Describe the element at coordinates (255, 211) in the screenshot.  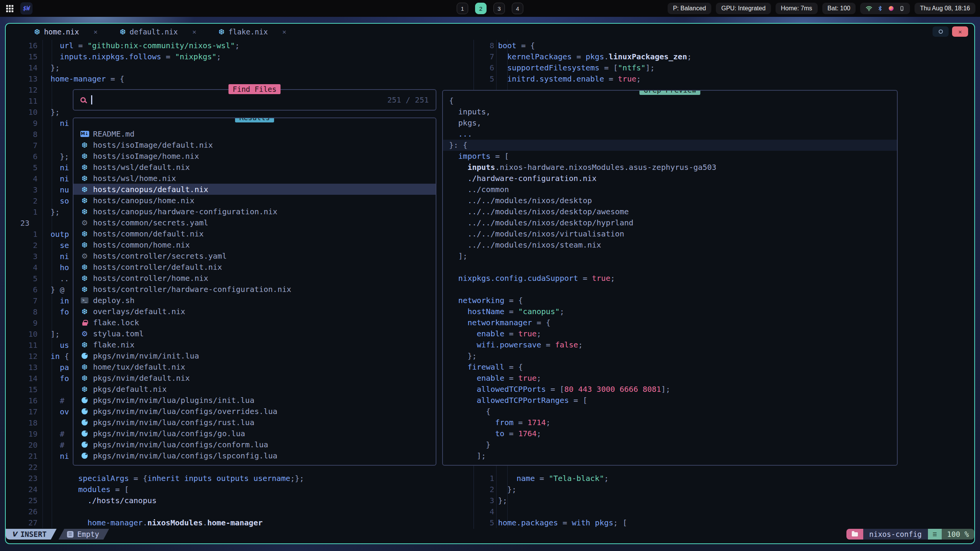
I see `result-item: hosts/canopus/hardware-configuration.nix` at that location.